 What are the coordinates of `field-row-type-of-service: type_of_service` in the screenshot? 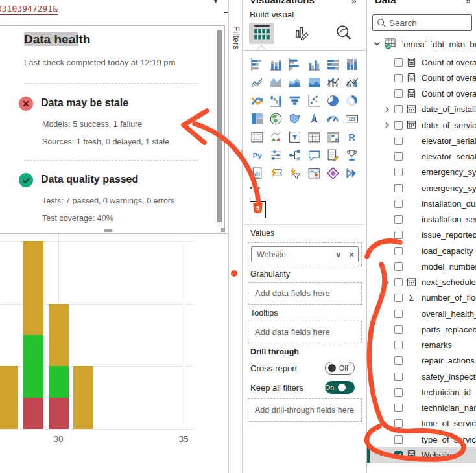 It's located at (422, 439).